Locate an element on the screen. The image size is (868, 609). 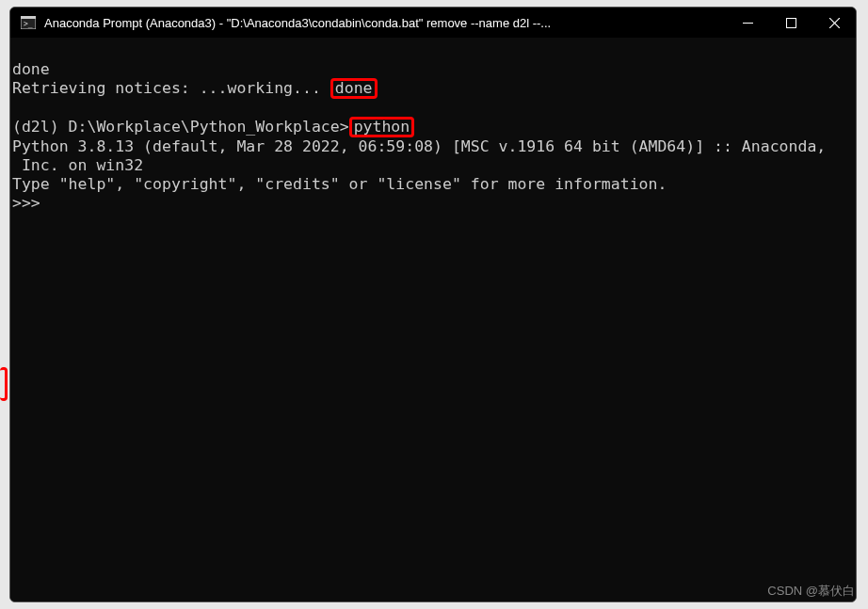
minimize-button is located at coordinates (747, 23).